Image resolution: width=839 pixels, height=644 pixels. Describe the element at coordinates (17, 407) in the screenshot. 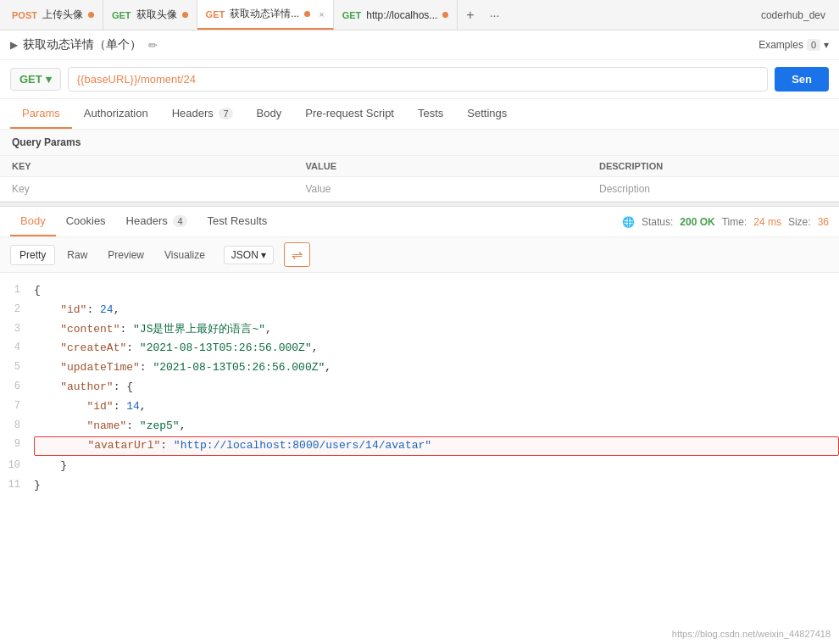

I see `line-number: 7` at that location.